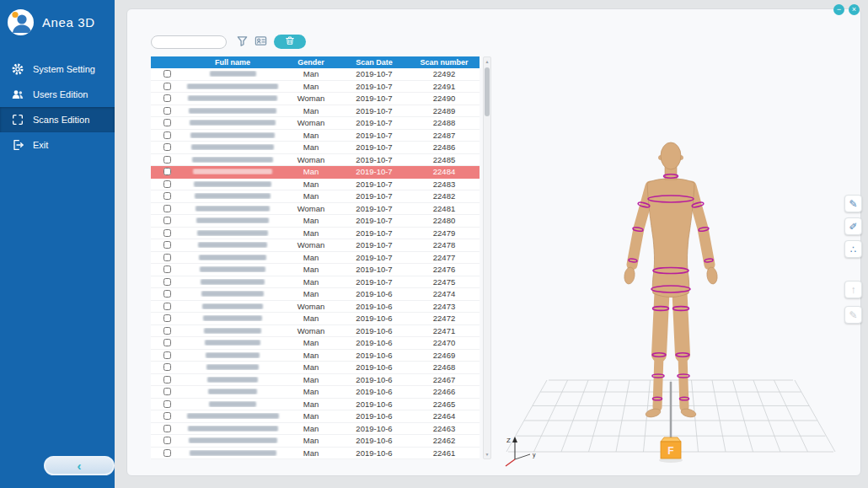 This screenshot has height=488, width=868. What do you see at coordinates (315, 234) in the screenshot?
I see `table-row: Man2019-10-722479` at bounding box center [315, 234].